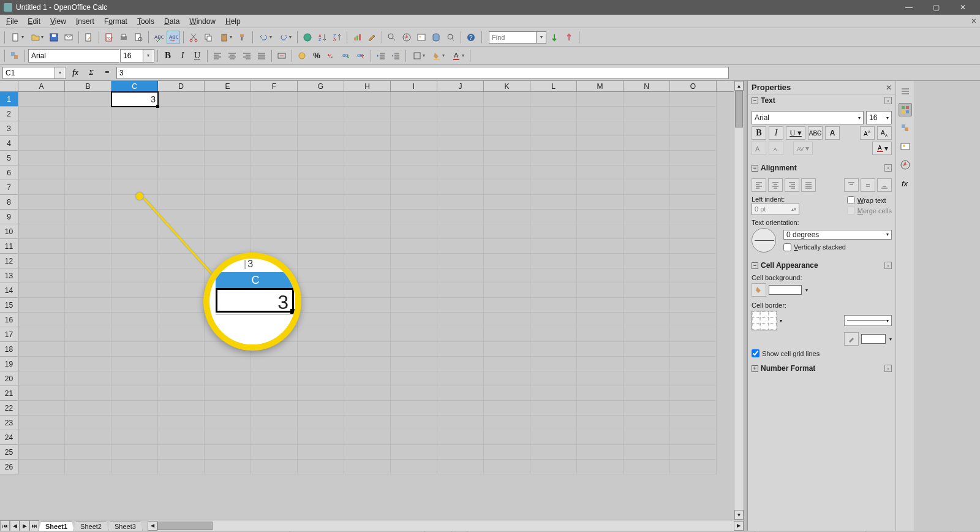 Image resolution: width=980 pixels, height=532 pixels. I want to click on cell-A17, so click(42, 335).